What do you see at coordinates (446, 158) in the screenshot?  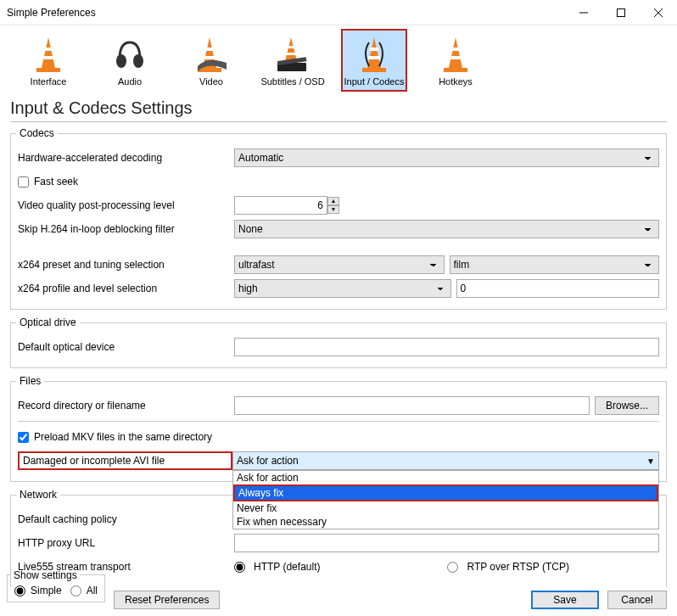 I see `hw-decode-select: Automatic` at bounding box center [446, 158].